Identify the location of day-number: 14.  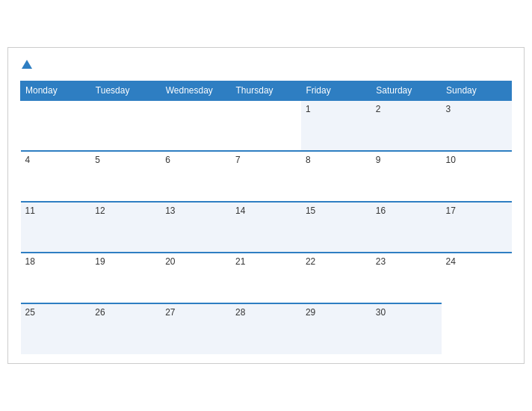
(241, 211).